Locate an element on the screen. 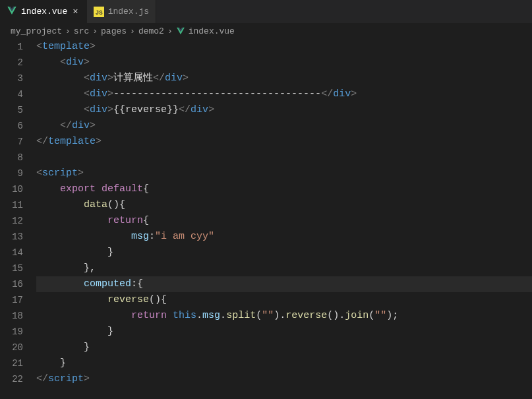 The image size is (532, 399). breadcrumb-current: index.vue is located at coordinates (212, 32).